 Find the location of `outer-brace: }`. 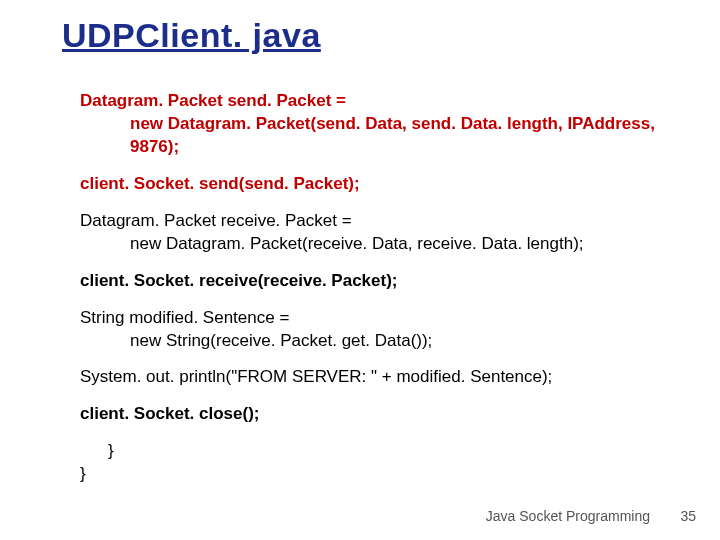

outer-brace: } is located at coordinates (83, 474).